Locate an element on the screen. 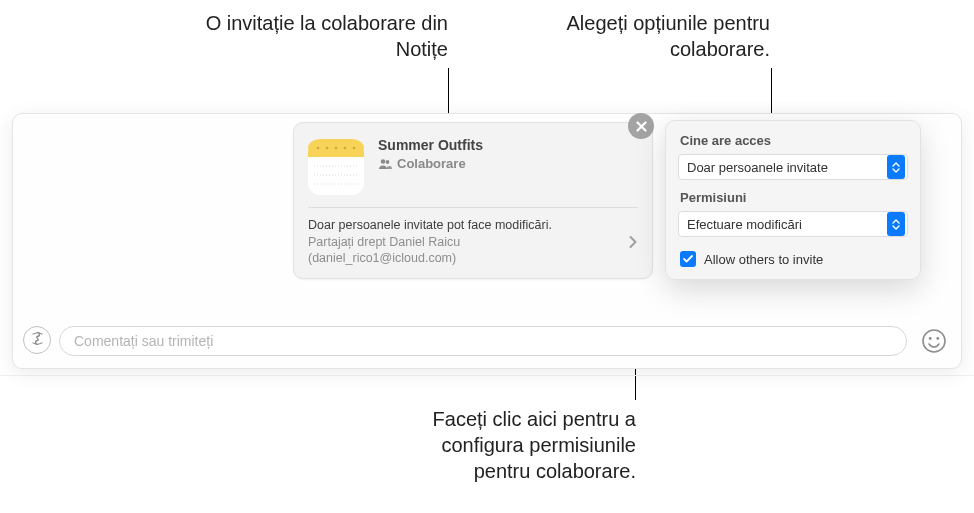  divider is located at coordinates (487, 376).